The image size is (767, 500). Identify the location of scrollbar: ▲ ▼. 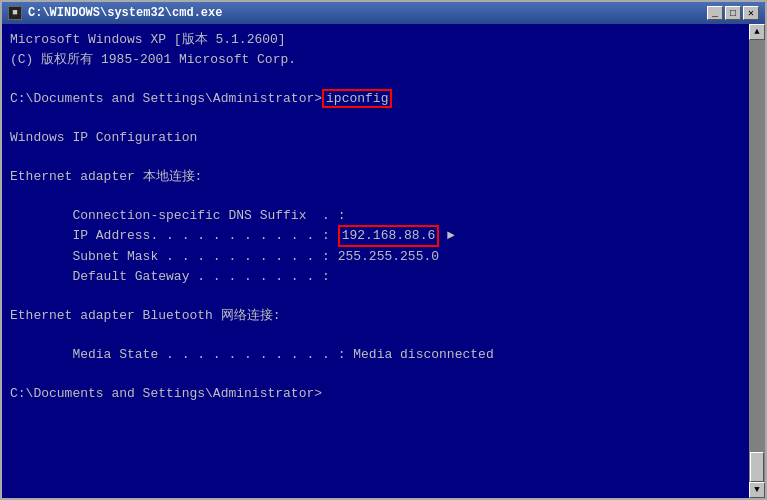
(757, 261).